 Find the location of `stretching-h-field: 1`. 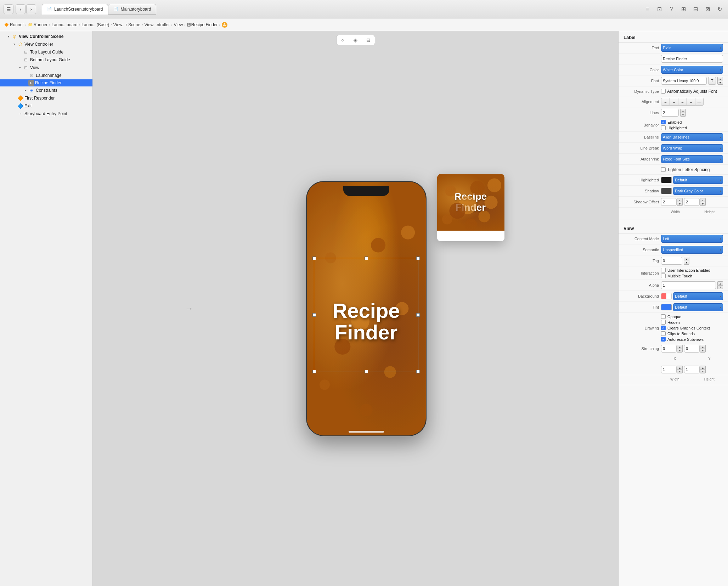

stretching-h-field: 1 is located at coordinates (692, 370).